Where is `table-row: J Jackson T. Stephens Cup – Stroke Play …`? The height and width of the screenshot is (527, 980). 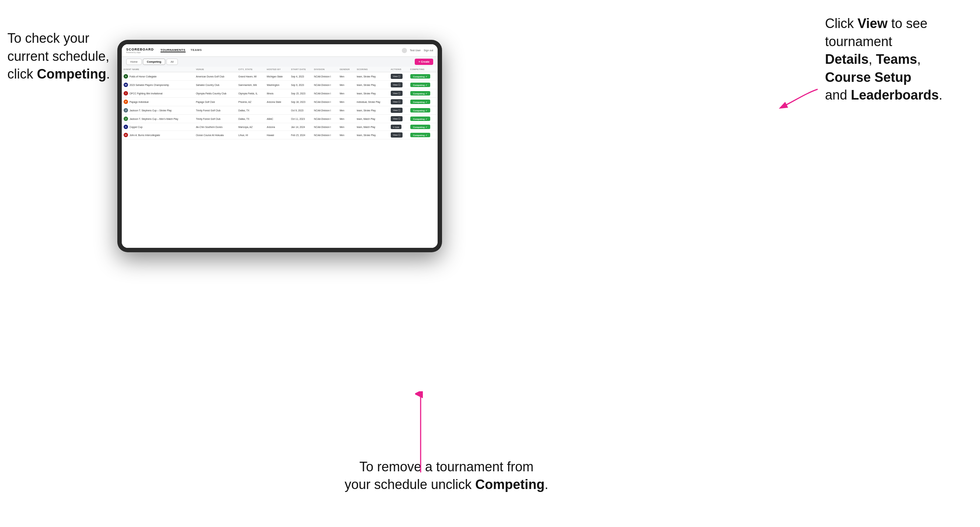
table-row: J Jackson T. Stephens Cup – Stroke Play … is located at coordinates (280, 110).